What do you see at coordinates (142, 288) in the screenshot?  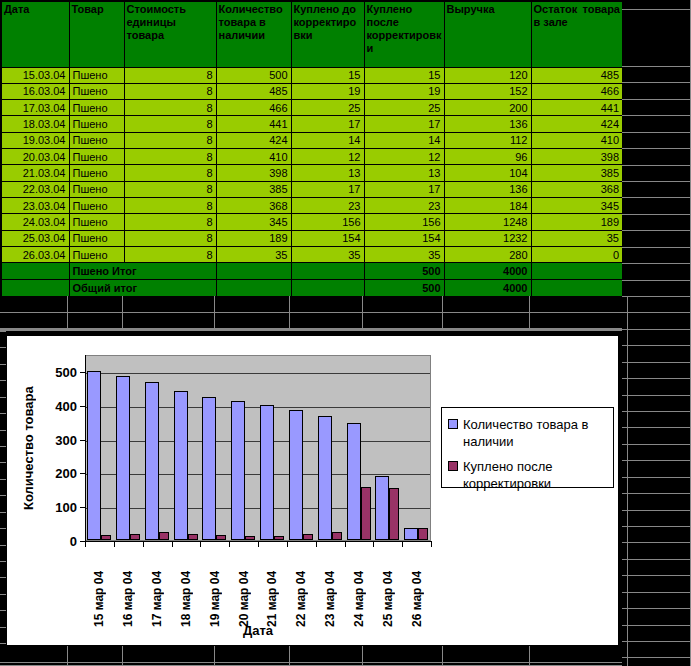 I see `total-cell: Общий итог` at bounding box center [142, 288].